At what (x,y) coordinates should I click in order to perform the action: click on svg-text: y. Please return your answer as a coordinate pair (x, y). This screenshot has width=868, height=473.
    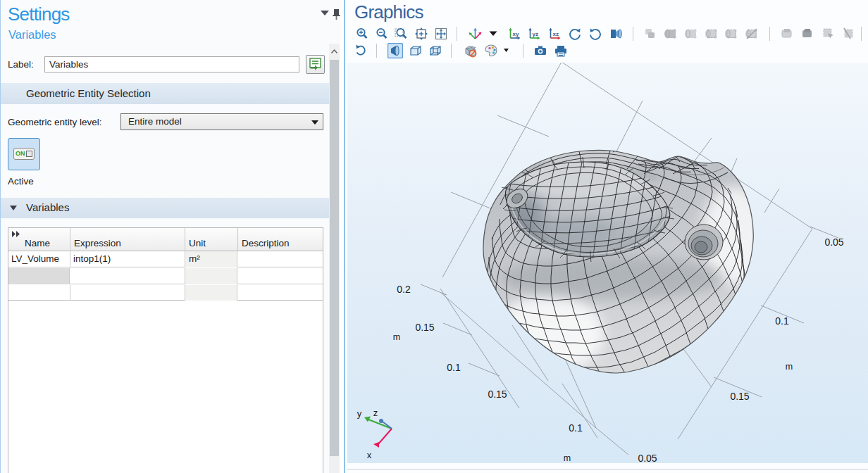
    Looking at the image, I should click on (359, 414).